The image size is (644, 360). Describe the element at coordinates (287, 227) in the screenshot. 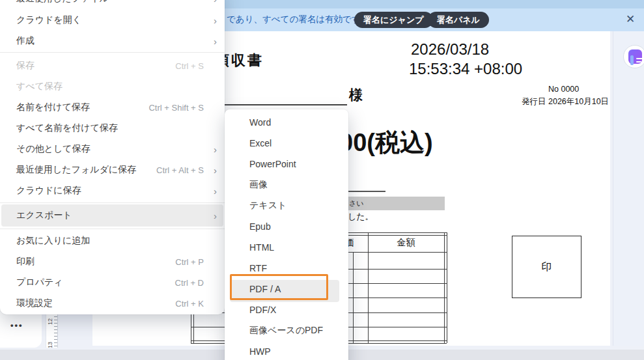

I see `submenu-item-epub: Epub` at that location.